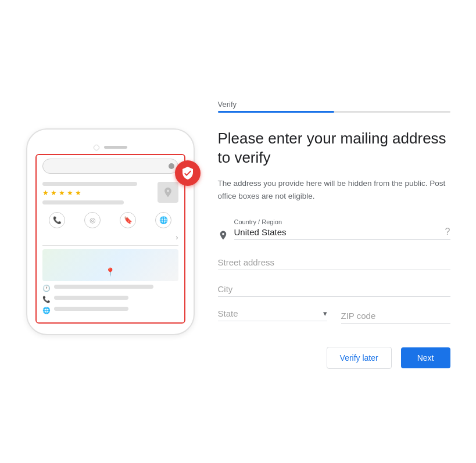 The image size is (476, 463). What do you see at coordinates (110, 166) in the screenshot?
I see `google-bar` at bounding box center [110, 166].